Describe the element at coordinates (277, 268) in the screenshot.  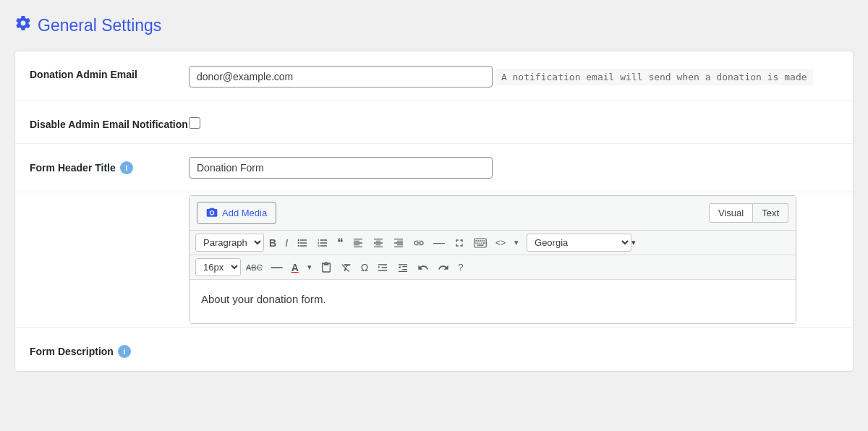
I see `horizontal-rule-btn2: —` at that location.